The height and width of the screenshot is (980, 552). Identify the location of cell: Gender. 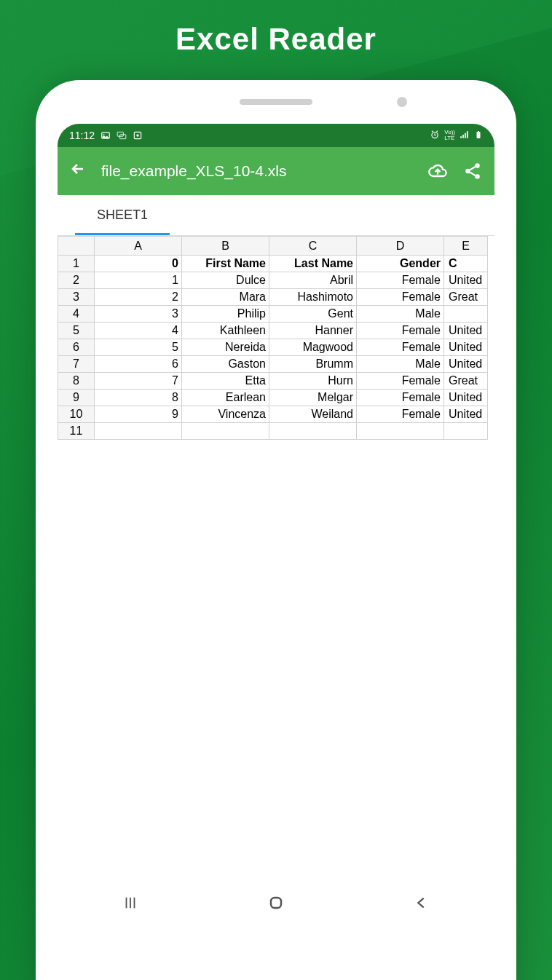
(401, 264).